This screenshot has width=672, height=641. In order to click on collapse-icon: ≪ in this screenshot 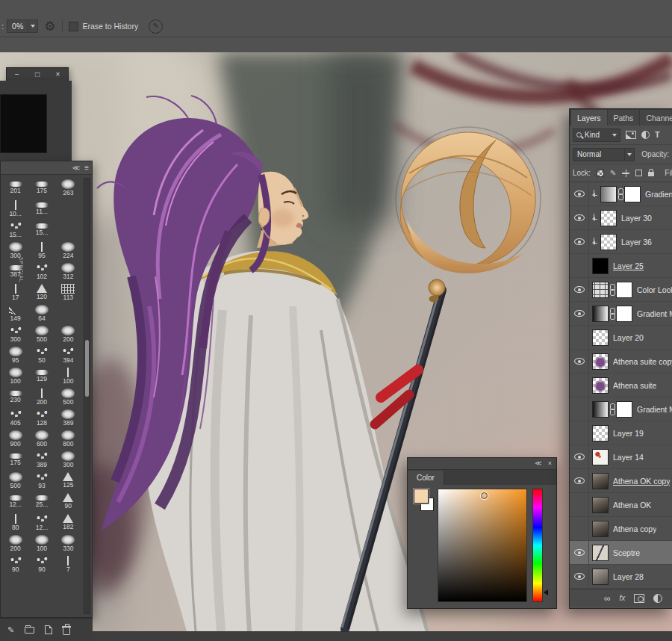, I will do `click(76, 168)`.